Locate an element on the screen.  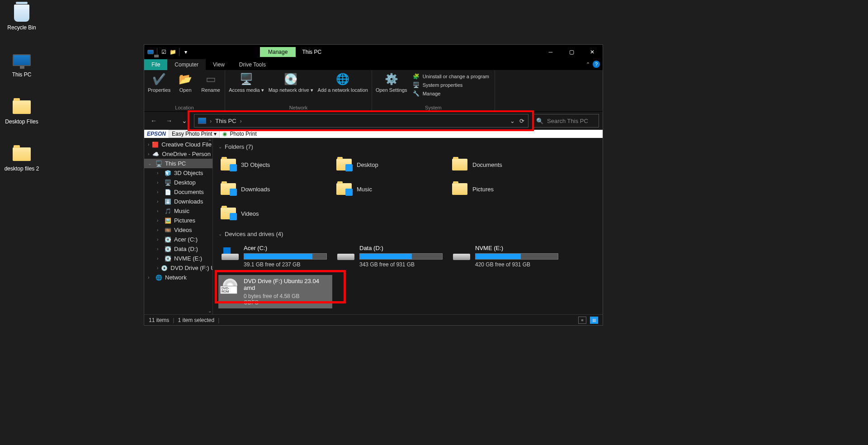
folder-item: Desktop is located at coordinates (391, 165).